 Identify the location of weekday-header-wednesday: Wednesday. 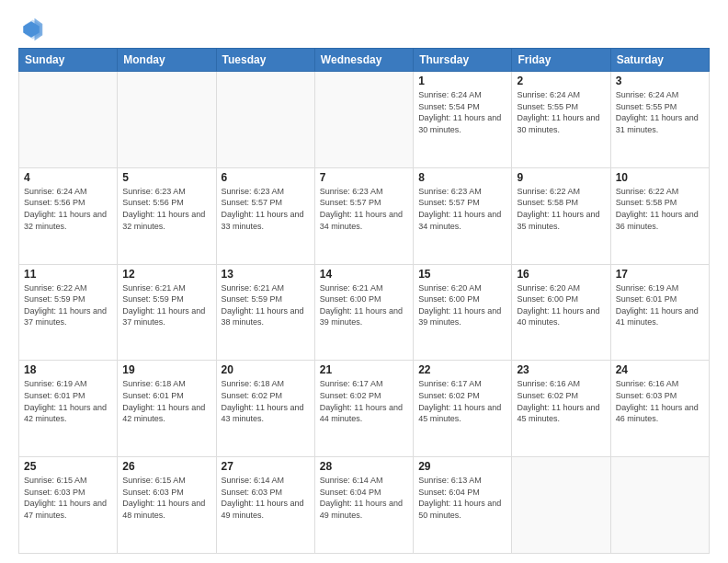
(364, 61).